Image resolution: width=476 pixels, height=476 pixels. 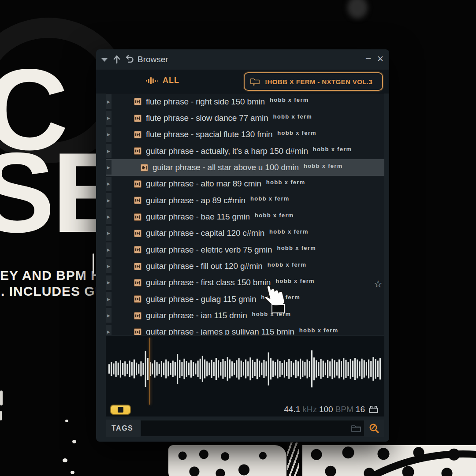 I want to click on sample-name: guitar phrase - eletric verb 75 gmin, so click(x=209, y=250).